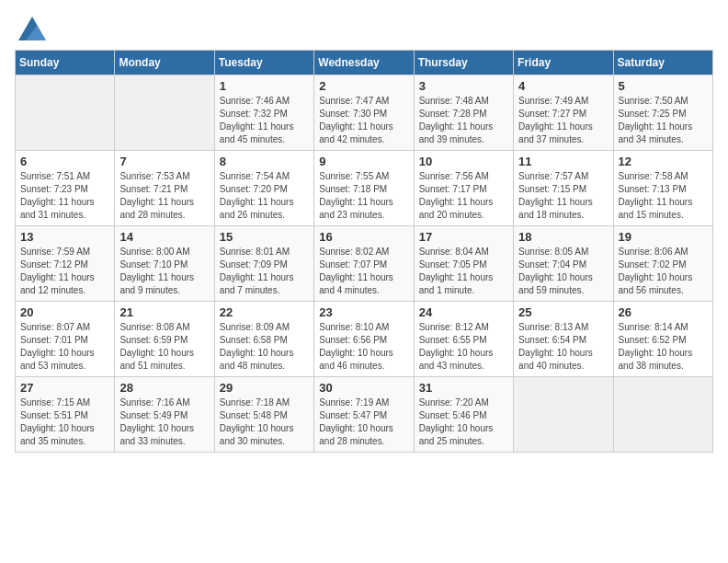 The height and width of the screenshot is (563, 728). What do you see at coordinates (164, 347) in the screenshot?
I see `day-info: Sunrise: 8:08 AM Sunset: 6:59 PM Dayligh…` at bounding box center [164, 347].